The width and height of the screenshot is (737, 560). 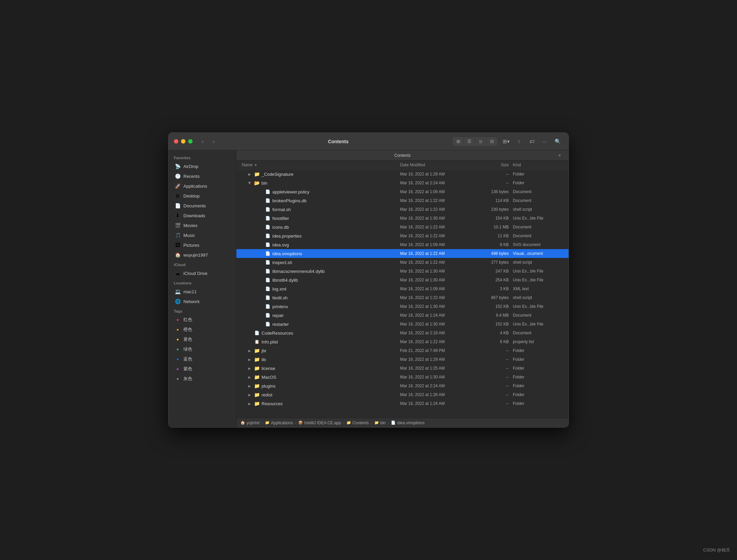 What do you see at coordinates (402, 201) in the screenshot?
I see `table-row: ▶ 📄 brokenPlugins.db Mar 16, 2022 at 1:2…` at bounding box center [402, 201].